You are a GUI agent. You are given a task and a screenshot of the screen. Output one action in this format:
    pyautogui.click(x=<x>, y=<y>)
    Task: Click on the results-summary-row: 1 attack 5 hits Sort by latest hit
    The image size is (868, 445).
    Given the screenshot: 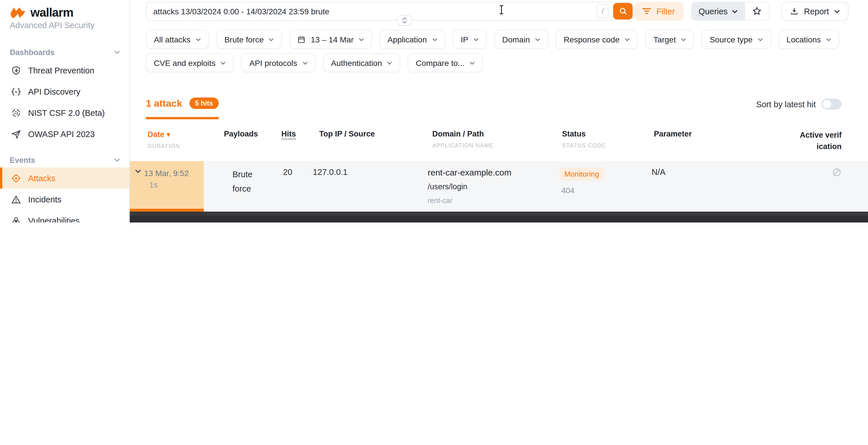 What is the action you would take?
    pyautogui.click(x=499, y=108)
    